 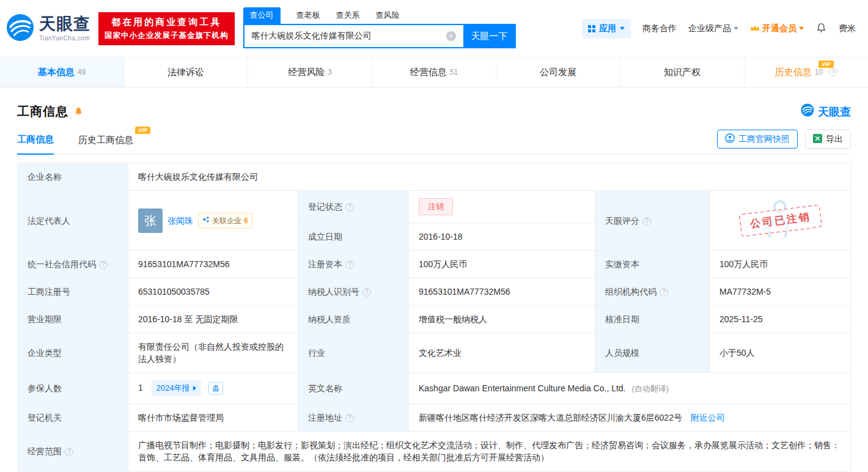 What do you see at coordinates (660, 29) in the screenshot?
I see `cooperation-label: 商务合作` at bounding box center [660, 29].